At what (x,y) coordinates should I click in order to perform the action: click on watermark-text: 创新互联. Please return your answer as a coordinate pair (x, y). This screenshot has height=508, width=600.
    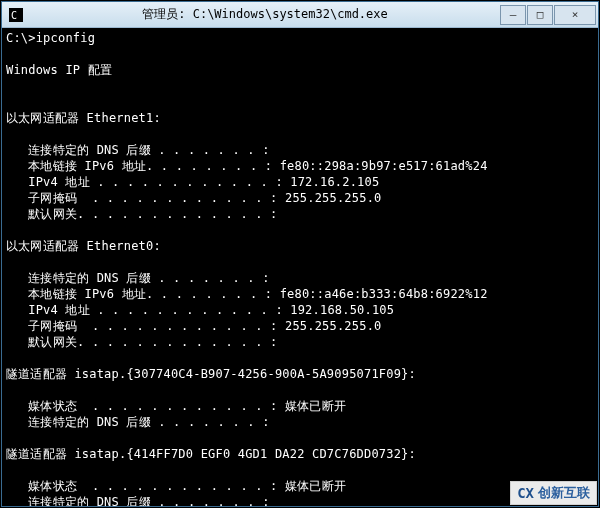
    Looking at the image, I should click on (564, 493).